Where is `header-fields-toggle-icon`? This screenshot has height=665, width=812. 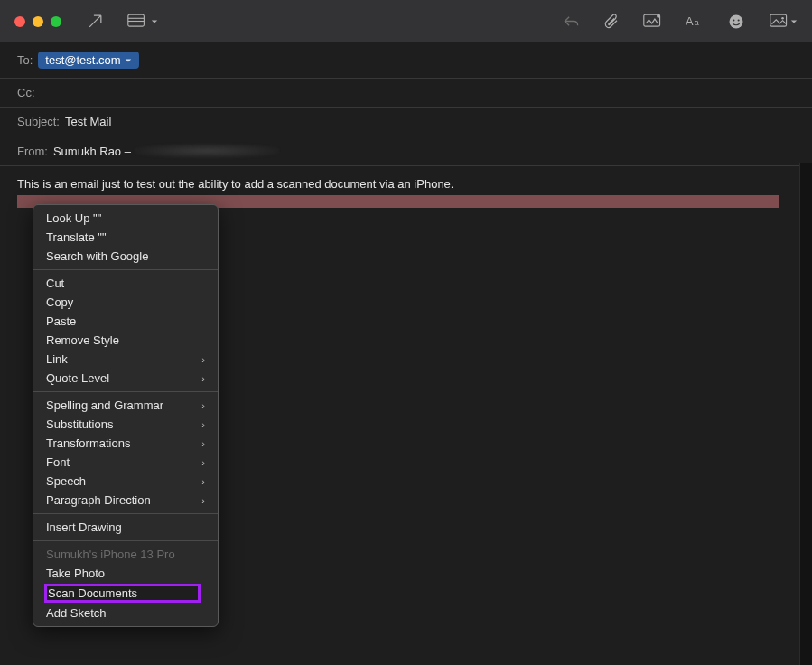 header-fields-toggle-icon is located at coordinates (142, 22).